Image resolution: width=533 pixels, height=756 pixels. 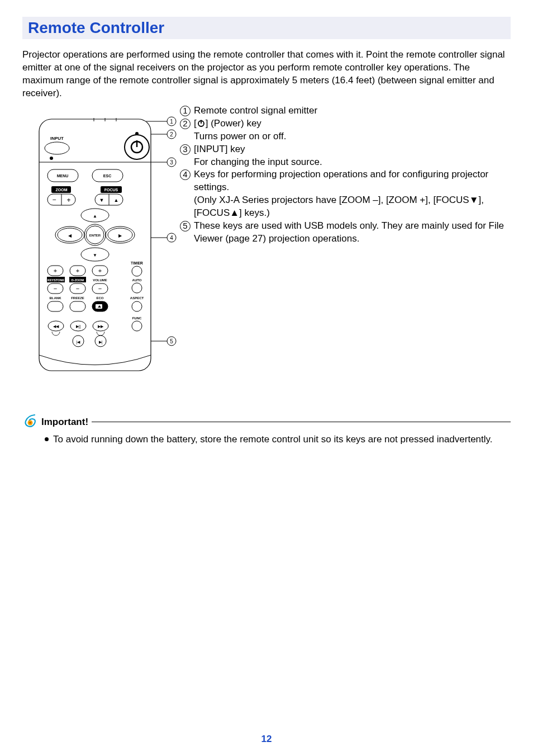 I want to click on callout-number-1: 1, so click(x=185, y=111).